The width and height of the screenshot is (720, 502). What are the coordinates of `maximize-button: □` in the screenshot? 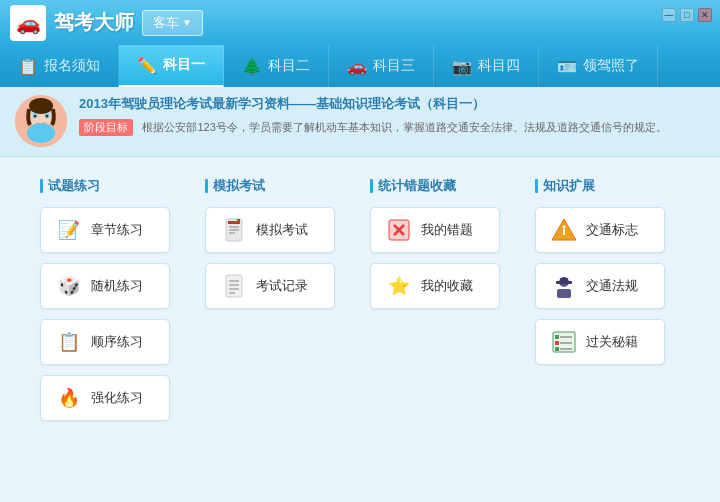 It's located at (687, 15).